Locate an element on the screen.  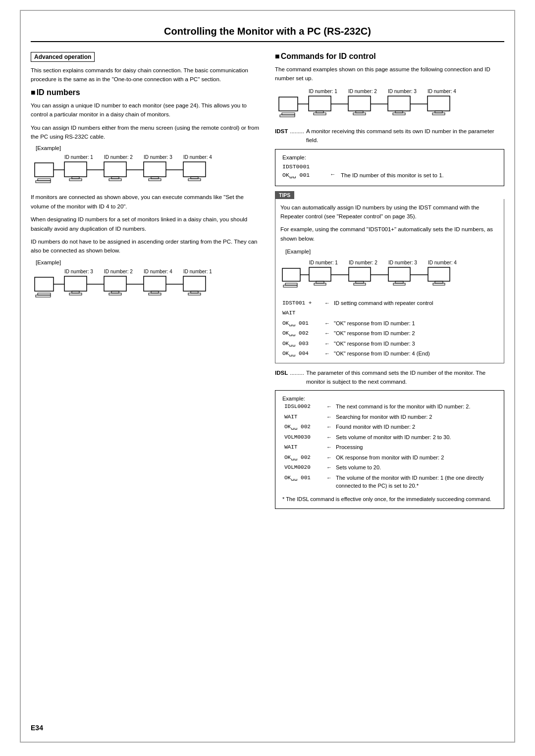
ex2-desc-1: Searching for monitor with ID number: 2 is located at coordinates (415, 417).